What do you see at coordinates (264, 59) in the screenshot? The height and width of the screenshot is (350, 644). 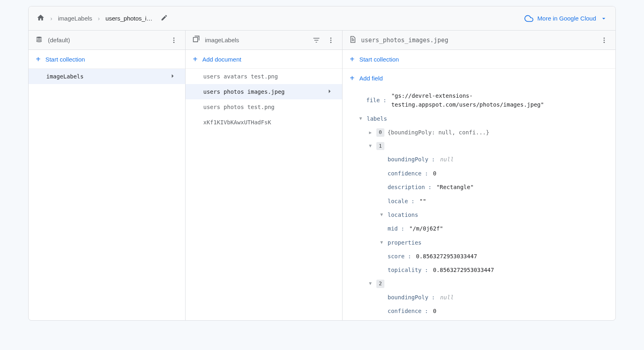 I see `add-document-button: + Add document` at bounding box center [264, 59].